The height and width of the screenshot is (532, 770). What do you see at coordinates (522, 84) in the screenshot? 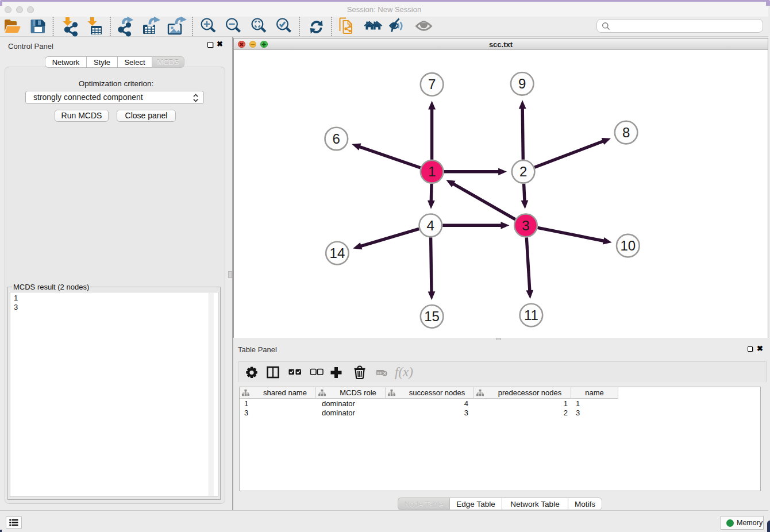
I see `svg-text: 9` at bounding box center [522, 84].